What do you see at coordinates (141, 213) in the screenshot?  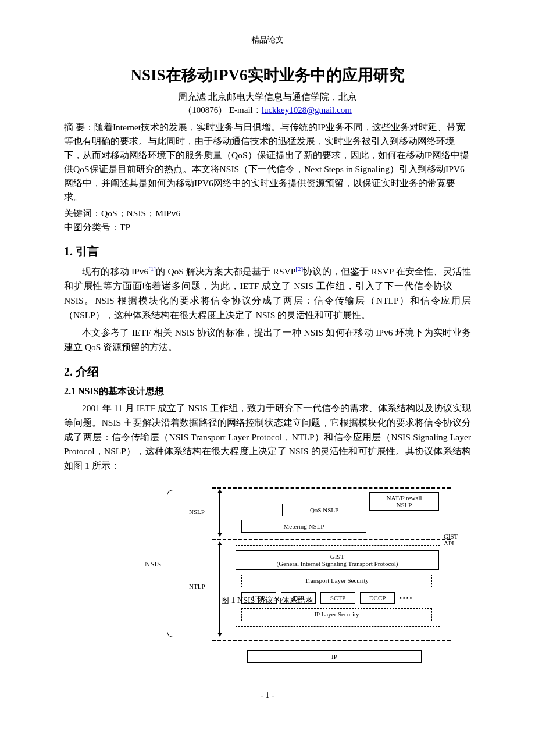 I see `keywords-body: QoS；NSIS；MIPv6` at bounding box center [141, 213].